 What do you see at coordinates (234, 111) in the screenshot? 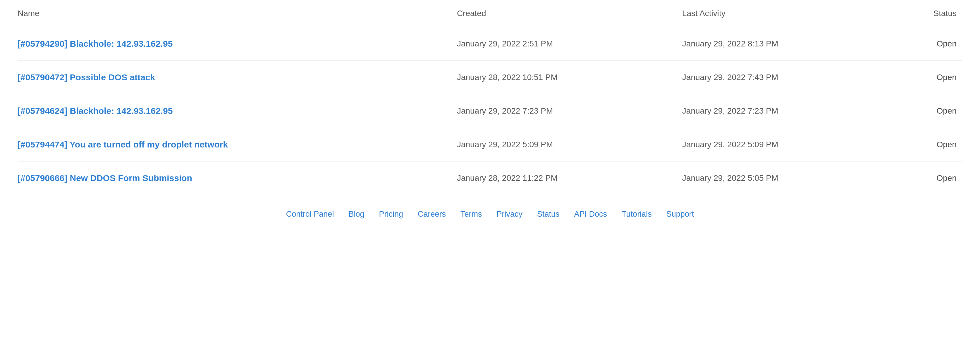
I see `ticket-name-cell: [#05794624] Blackhole: 142.93.162.95` at bounding box center [234, 111].